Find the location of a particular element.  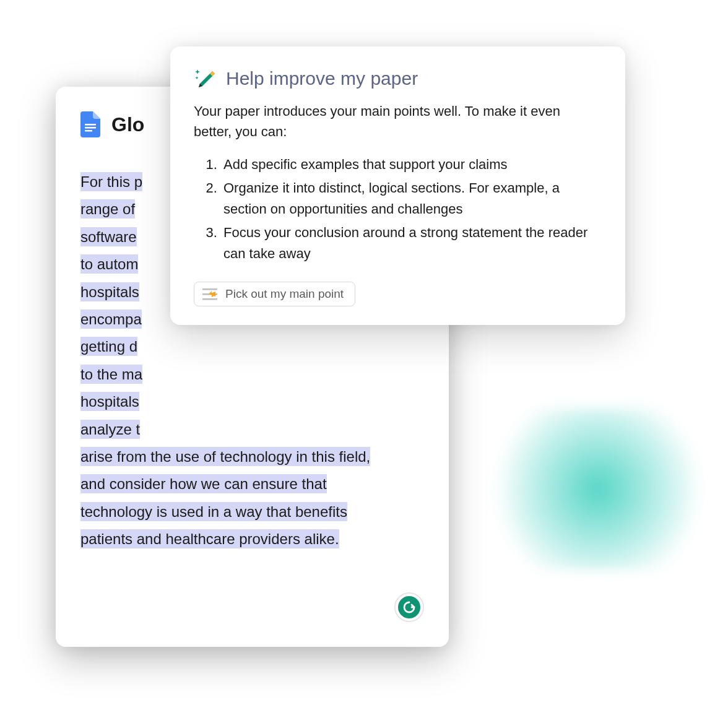

document-title: Glo is located at coordinates (128, 125).